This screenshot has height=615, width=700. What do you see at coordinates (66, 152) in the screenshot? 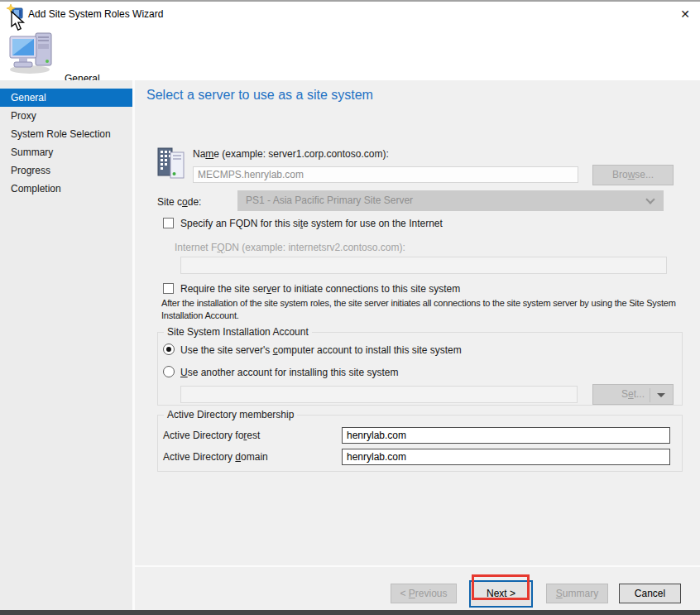
I see `sidebar-item-summary: Summary` at bounding box center [66, 152].